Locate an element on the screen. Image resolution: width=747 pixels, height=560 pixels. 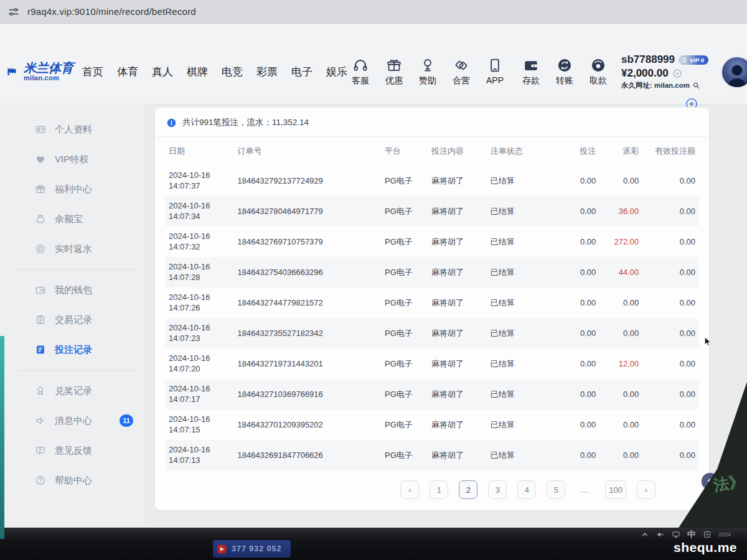
gift-icon is located at coordinates (394, 65).